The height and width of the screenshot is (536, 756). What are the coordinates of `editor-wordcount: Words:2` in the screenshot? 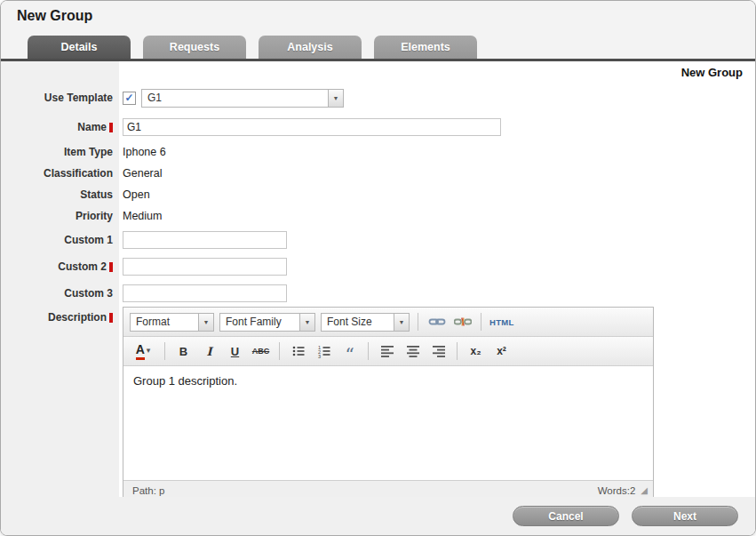 It's located at (617, 491).